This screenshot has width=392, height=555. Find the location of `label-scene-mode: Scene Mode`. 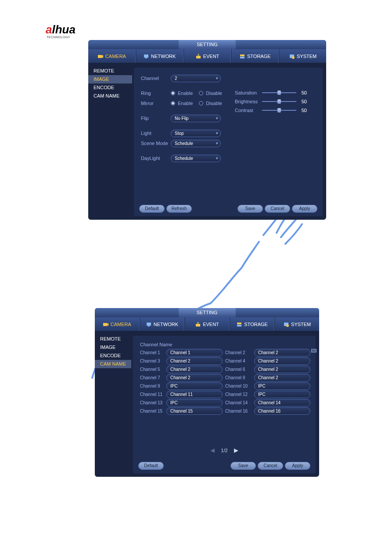

label-scene-mode: Scene Mode is located at coordinates (156, 143).